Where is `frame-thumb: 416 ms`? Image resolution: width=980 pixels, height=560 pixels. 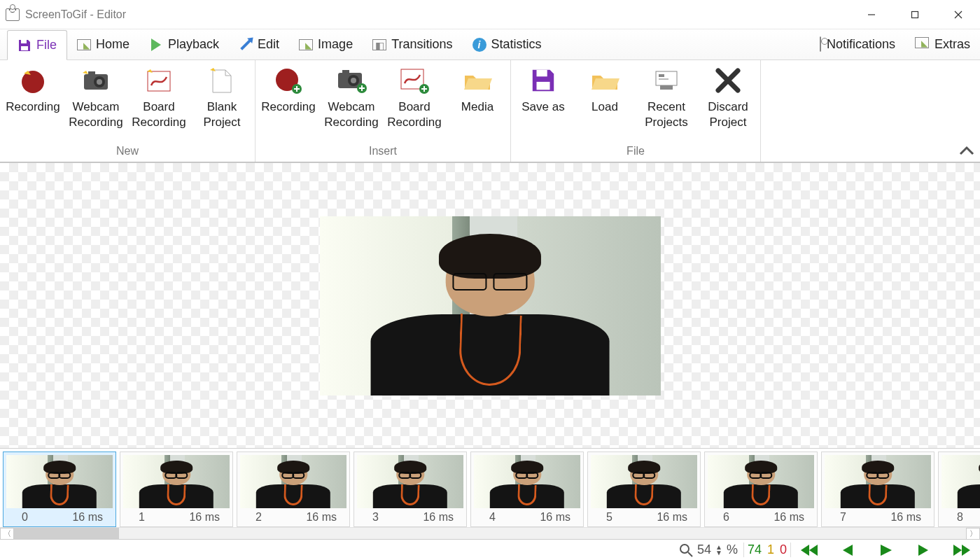 frame-thumb: 416 ms is located at coordinates (527, 489).